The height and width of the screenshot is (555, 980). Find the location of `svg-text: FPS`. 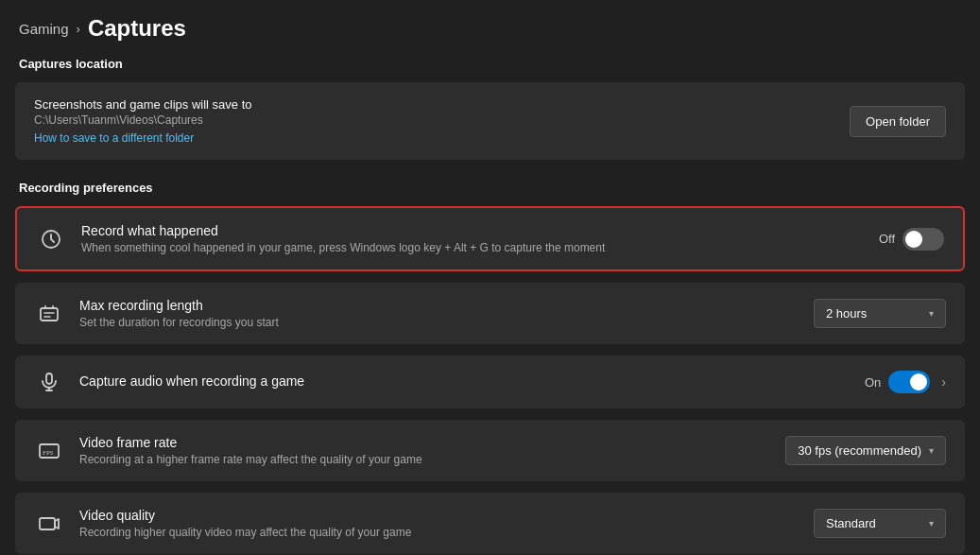

svg-text: FPS is located at coordinates (48, 453).